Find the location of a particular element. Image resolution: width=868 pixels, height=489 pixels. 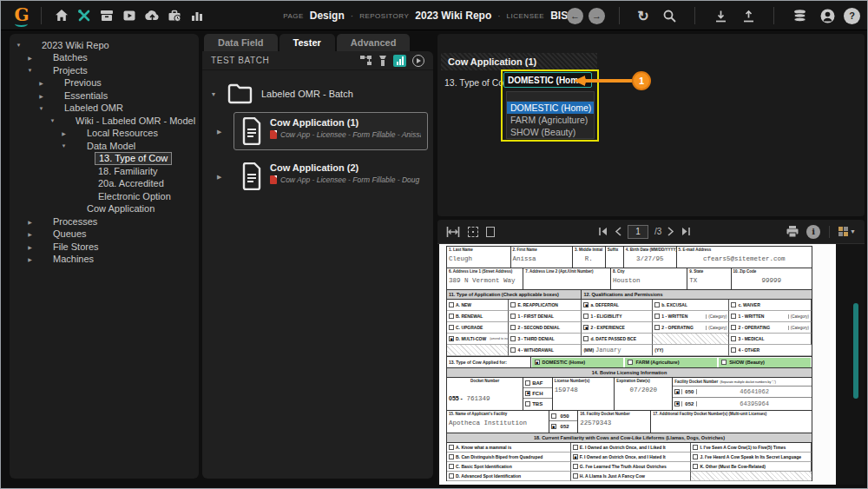

tree-item: ▼ Labeled OMR is located at coordinates (104, 109).